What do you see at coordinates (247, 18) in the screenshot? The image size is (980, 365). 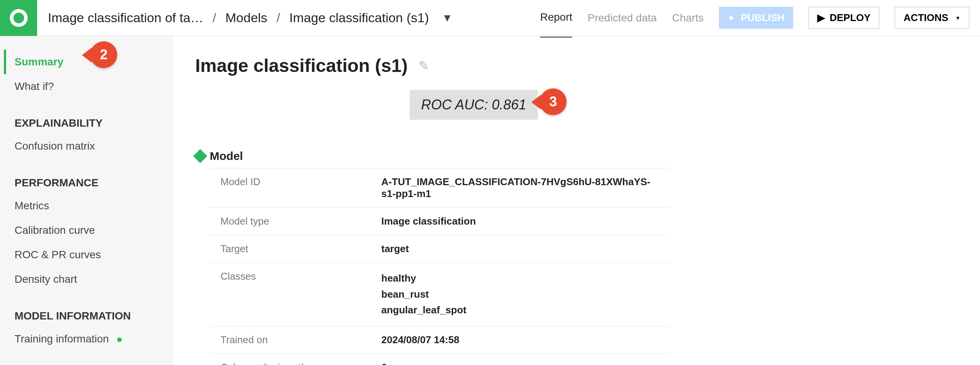 I see `breadcrumb-models: Models` at bounding box center [247, 18].